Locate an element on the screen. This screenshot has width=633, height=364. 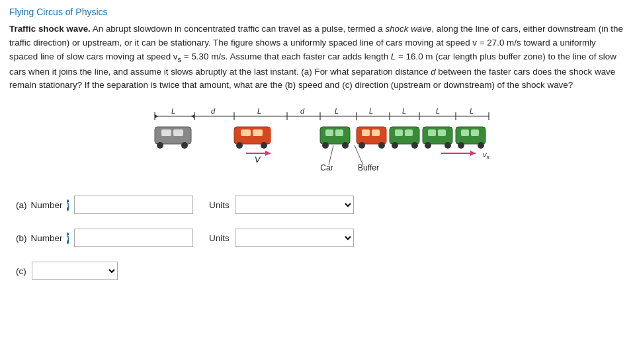
row-label-a: (a) Number i is located at coordinates (42, 205).